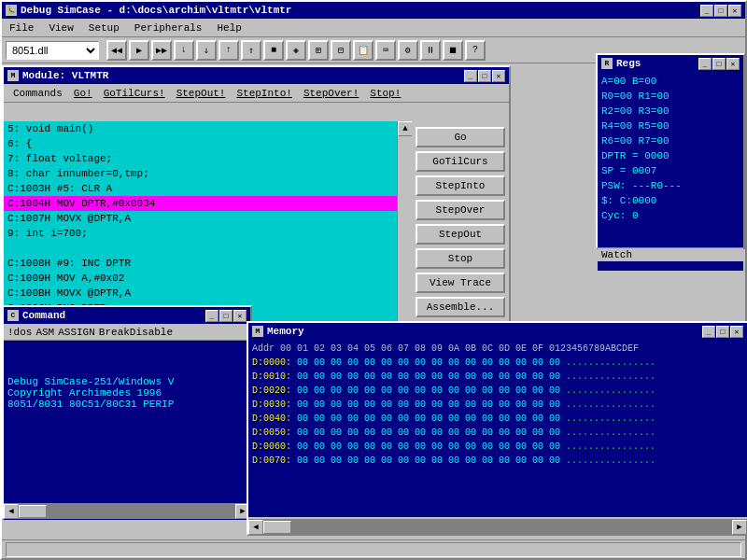 This screenshot has height=560, width=747. I want to click on cmd-maximize: □, so click(226, 315).